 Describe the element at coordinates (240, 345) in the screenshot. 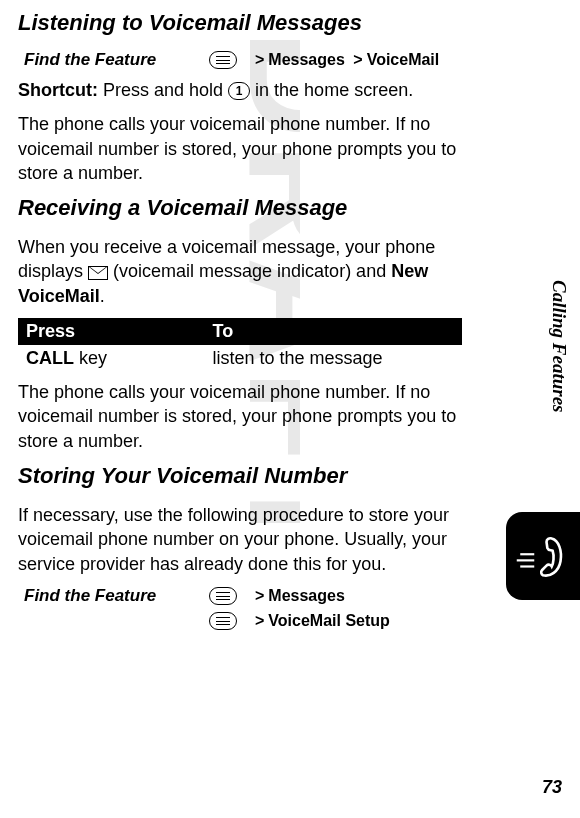

I see `press-to-table: Press To CALL key listen to the message` at that location.